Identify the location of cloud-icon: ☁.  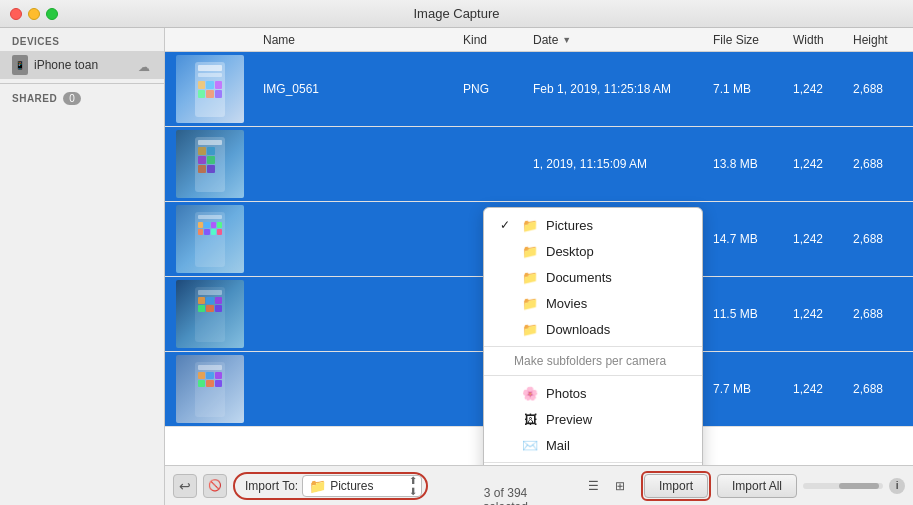
(145, 65).